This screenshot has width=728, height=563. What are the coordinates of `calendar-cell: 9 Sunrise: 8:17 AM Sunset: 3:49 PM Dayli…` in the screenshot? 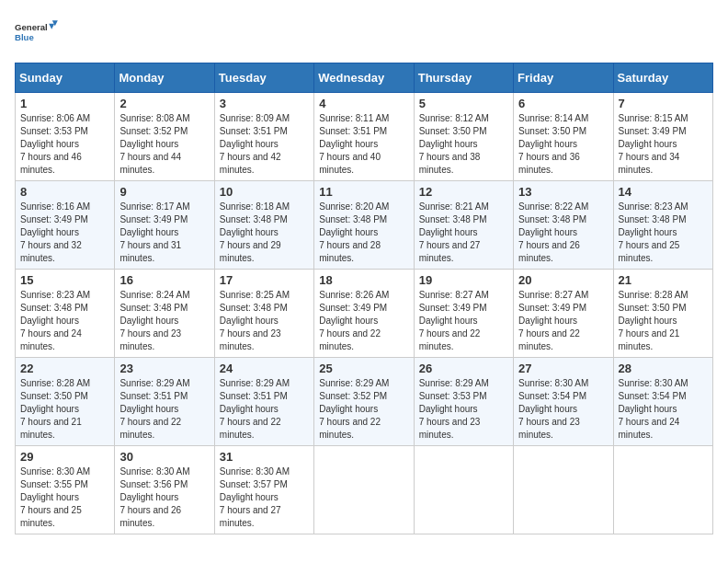 It's located at (165, 225).